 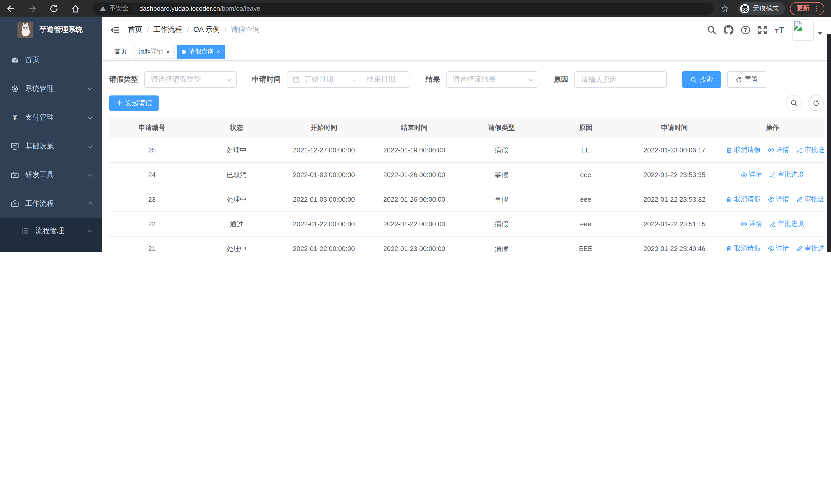 What do you see at coordinates (829, 143) in the screenshot?
I see `window-scrollbar` at bounding box center [829, 143].